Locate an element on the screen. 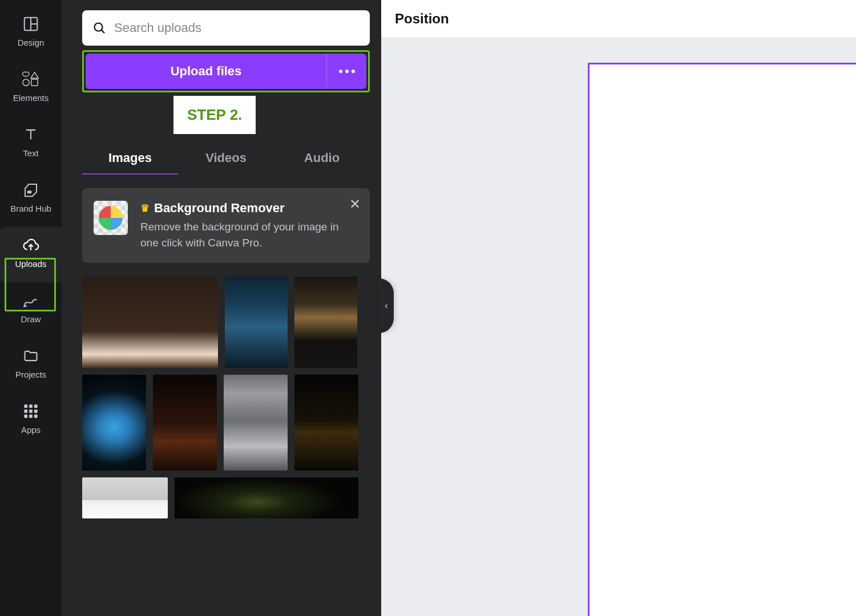  nav-label: Brand Hub is located at coordinates (31, 209).